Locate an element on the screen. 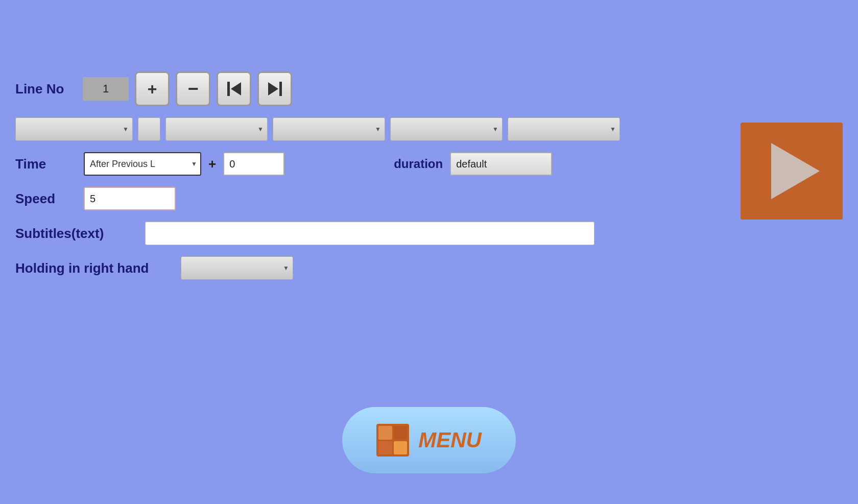 Image resolution: width=858 pixels, height=504 pixels. minus-button: − is located at coordinates (193, 89).